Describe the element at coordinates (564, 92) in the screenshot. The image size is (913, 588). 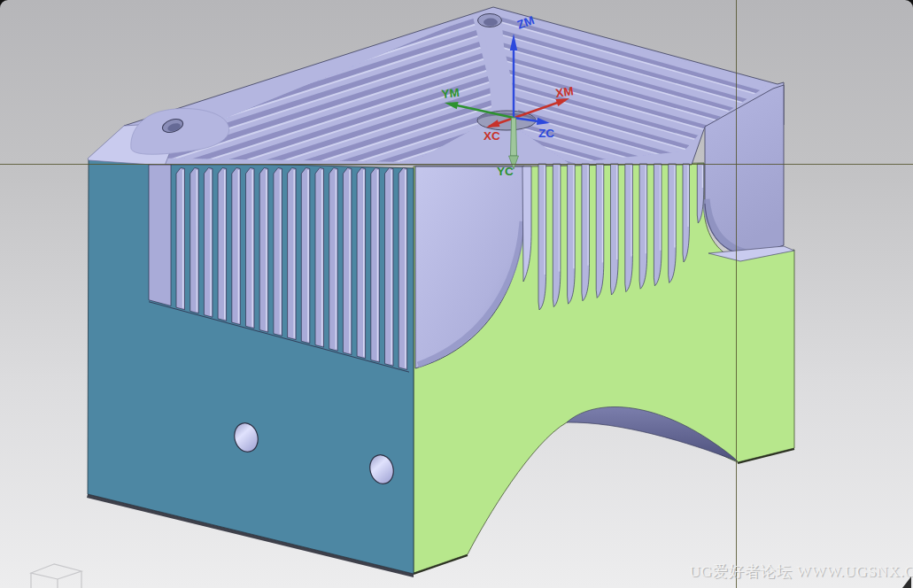
I see `mcs-x-label: XM` at that location.